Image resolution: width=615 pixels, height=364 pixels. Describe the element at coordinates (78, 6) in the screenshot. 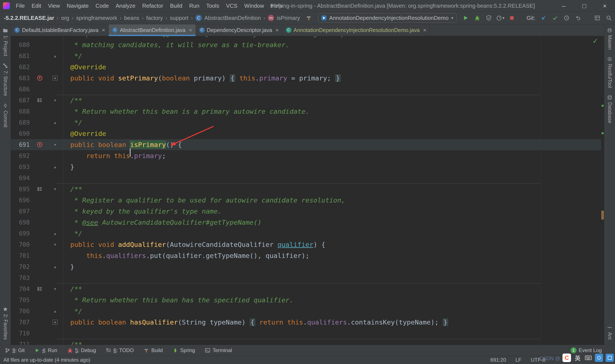

I see `menu-navigate: Navigate` at that location.